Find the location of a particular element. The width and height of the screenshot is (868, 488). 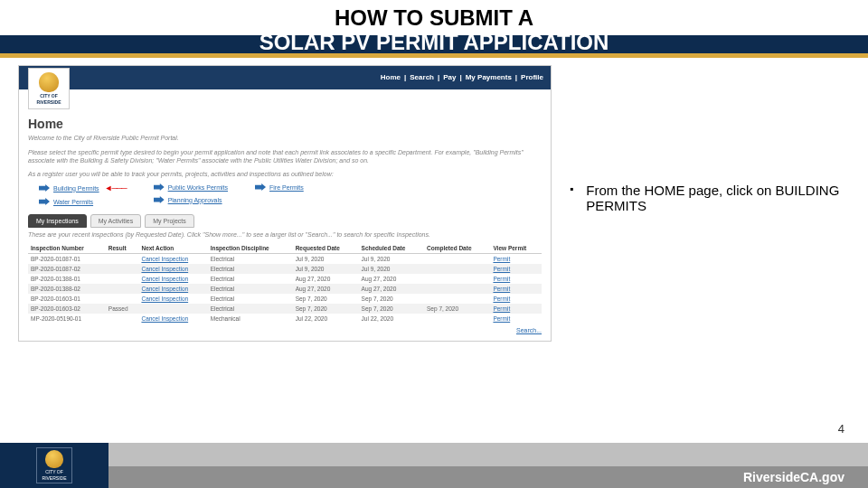

column-header: Next Action is located at coordinates (173, 249).